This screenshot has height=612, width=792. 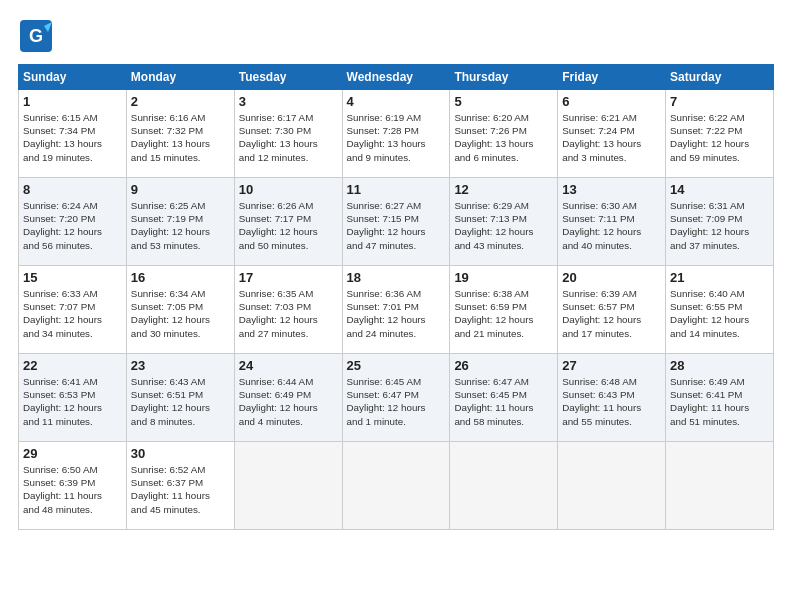 What do you see at coordinates (180, 222) in the screenshot?
I see `table-row: 9Sunrise: 6:25 AMSunset: 7:19 PMDaylight…` at bounding box center [180, 222].